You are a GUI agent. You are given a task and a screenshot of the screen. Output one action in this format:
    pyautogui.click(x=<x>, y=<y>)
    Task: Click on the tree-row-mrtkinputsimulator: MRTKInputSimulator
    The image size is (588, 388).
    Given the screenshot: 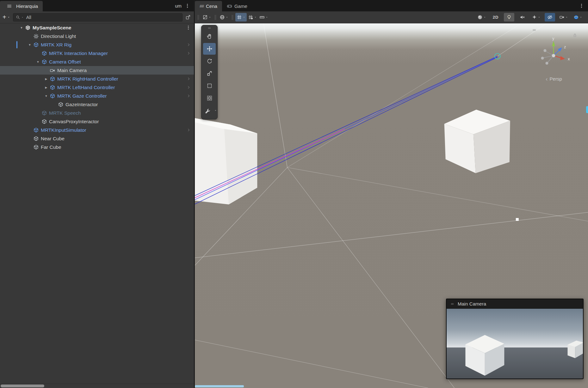 What is the action you would take?
    pyautogui.click(x=97, y=130)
    